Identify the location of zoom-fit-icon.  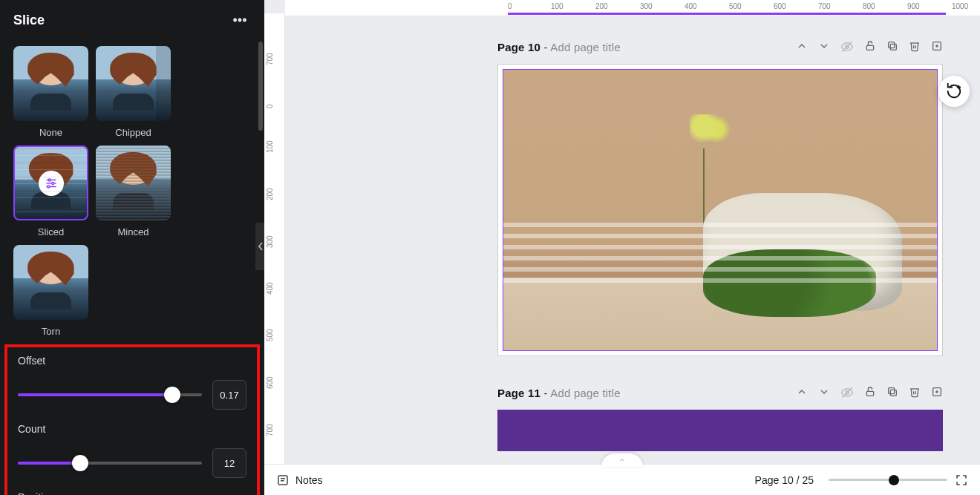
(961, 480).